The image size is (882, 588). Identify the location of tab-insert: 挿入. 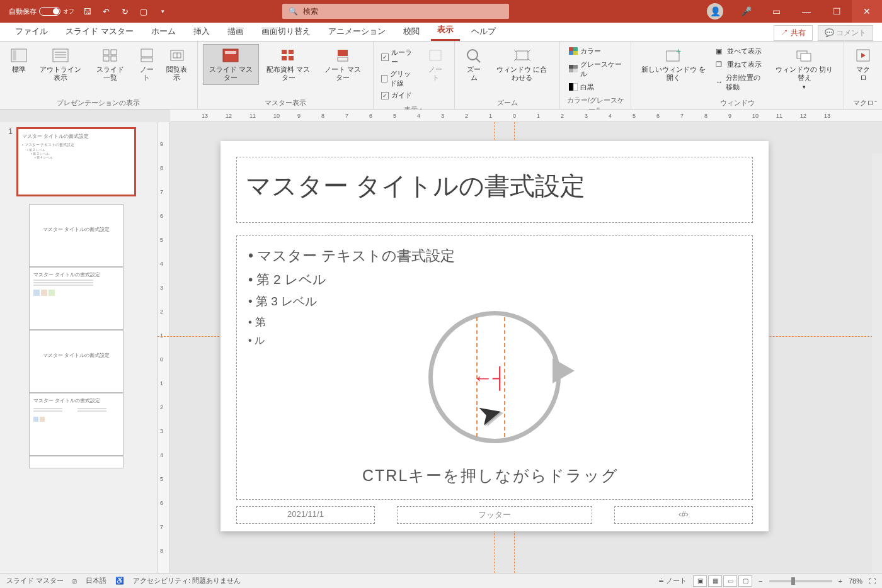
(202, 31).